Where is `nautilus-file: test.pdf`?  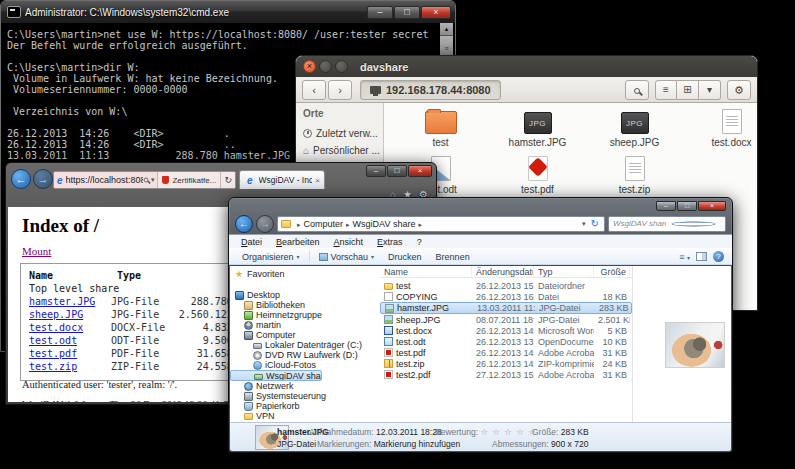 nautilus-file: test.pdf is located at coordinates (538, 174).